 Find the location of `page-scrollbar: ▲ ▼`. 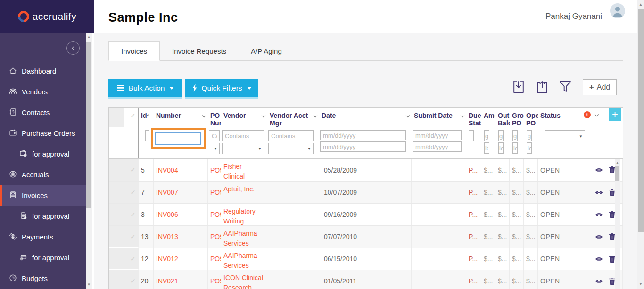

page-scrollbar: ▲ ▼ is located at coordinates (641, 144).